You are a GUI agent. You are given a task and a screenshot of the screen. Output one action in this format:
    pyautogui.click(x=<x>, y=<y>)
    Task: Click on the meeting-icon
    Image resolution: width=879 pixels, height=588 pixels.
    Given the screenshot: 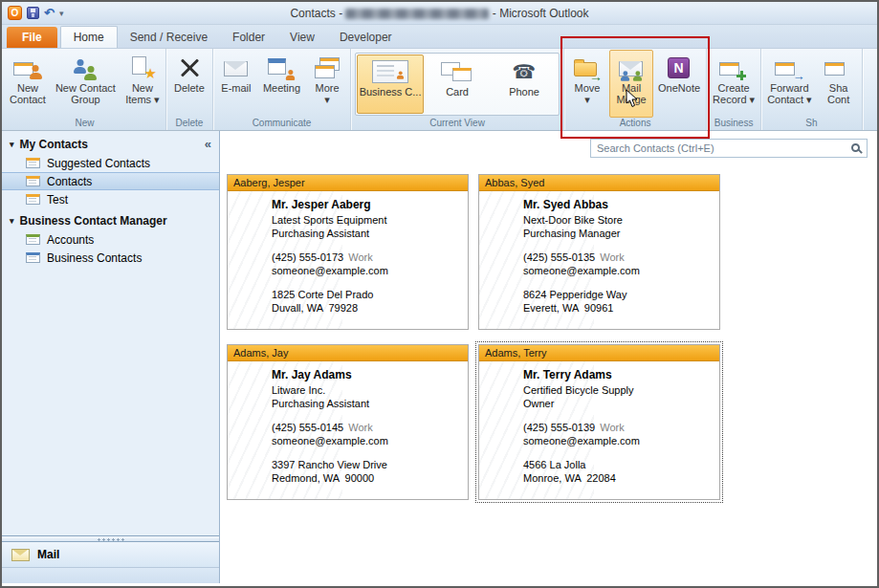 What is the action you would take?
    pyautogui.click(x=281, y=68)
    